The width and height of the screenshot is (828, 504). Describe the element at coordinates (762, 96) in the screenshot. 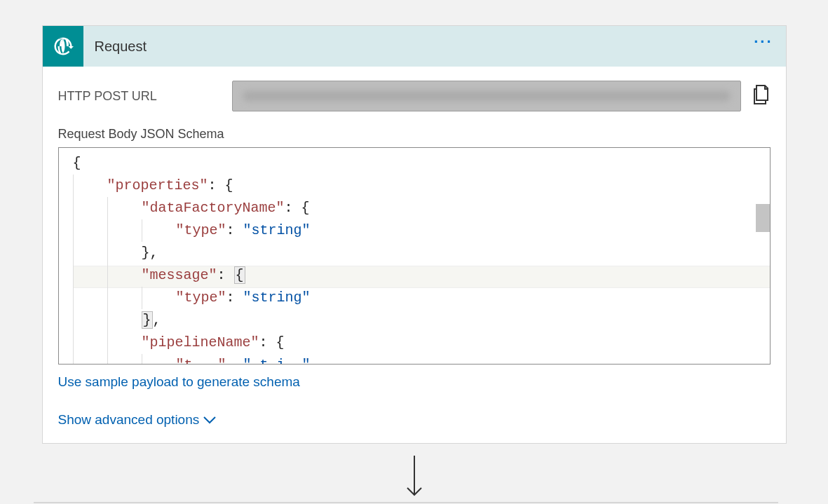

I see `copy-url-button` at that location.